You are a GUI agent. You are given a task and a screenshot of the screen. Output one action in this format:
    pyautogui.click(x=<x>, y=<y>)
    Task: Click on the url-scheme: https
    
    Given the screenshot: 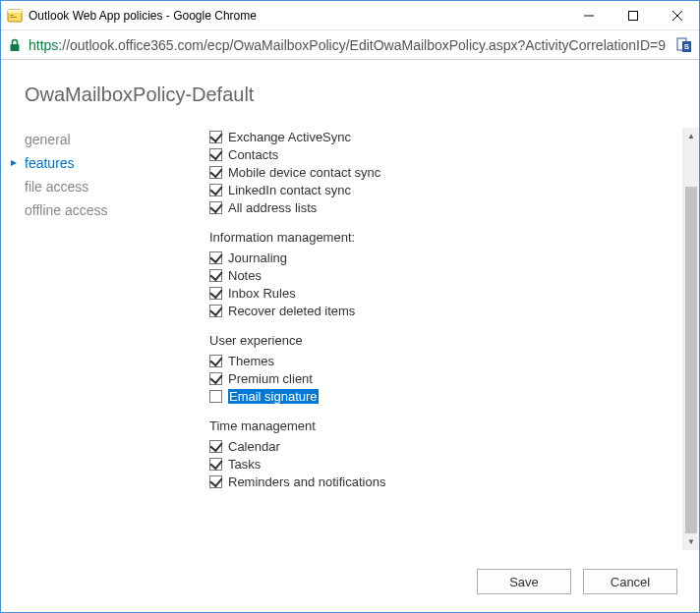 What is the action you would take?
    pyautogui.click(x=43, y=45)
    